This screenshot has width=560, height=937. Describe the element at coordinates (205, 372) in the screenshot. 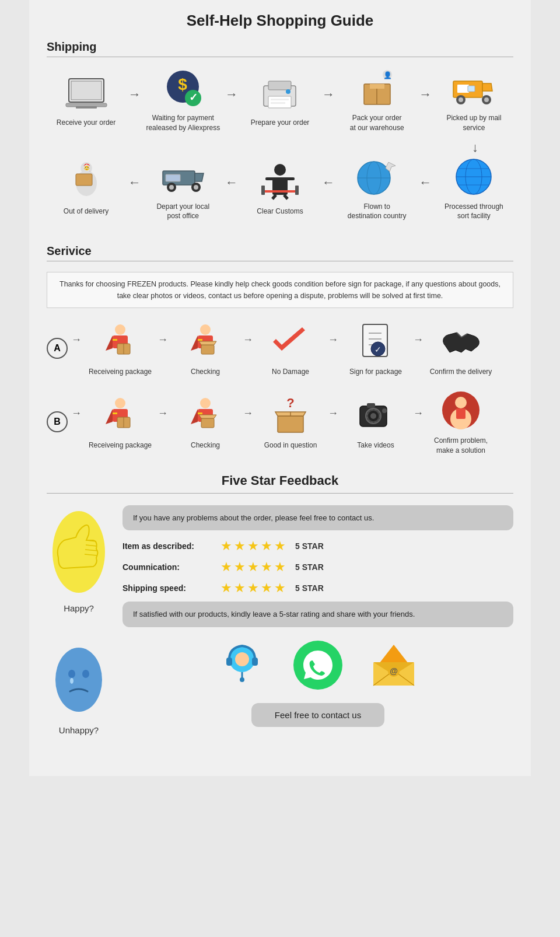

I see `service-label-check-a: Checking` at that location.